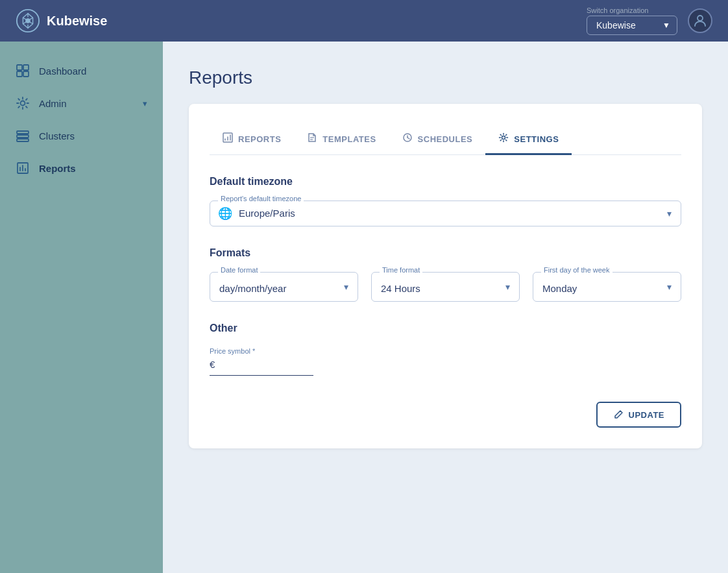 This screenshot has width=728, height=573. What do you see at coordinates (666, 25) in the screenshot?
I see `org-chevron-icon: ▼` at bounding box center [666, 25].